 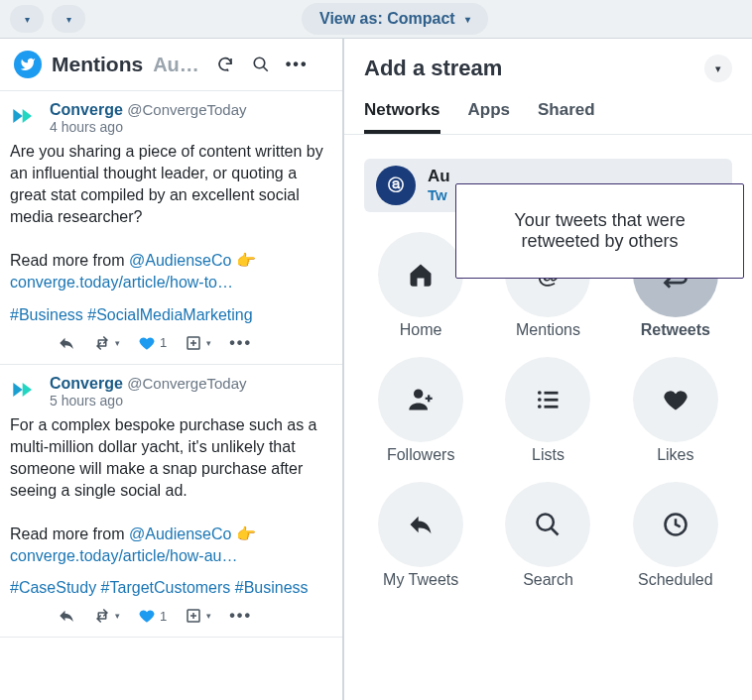 I want to click on view-as-label: View as: Compact, so click(x=387, y=19).